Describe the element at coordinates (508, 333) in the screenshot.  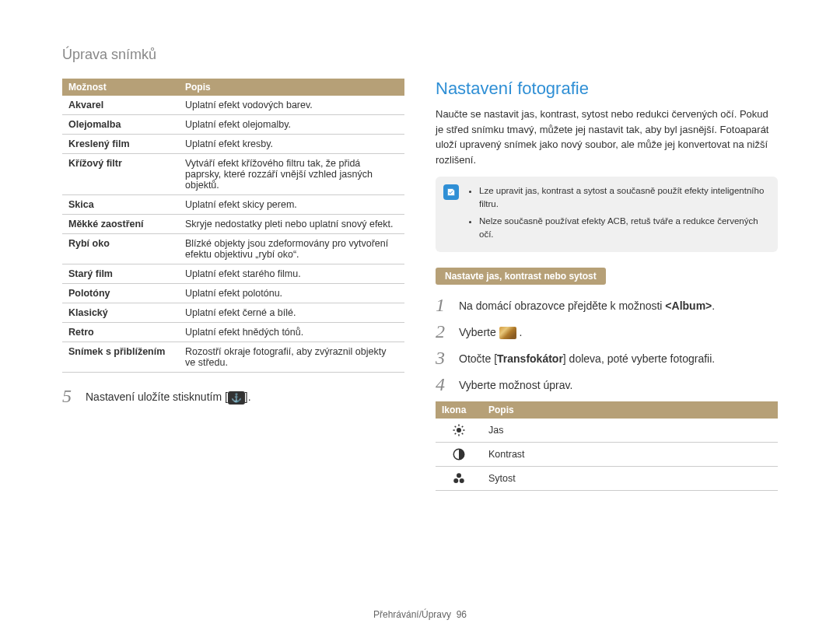
I see `edit-icon` at that location.